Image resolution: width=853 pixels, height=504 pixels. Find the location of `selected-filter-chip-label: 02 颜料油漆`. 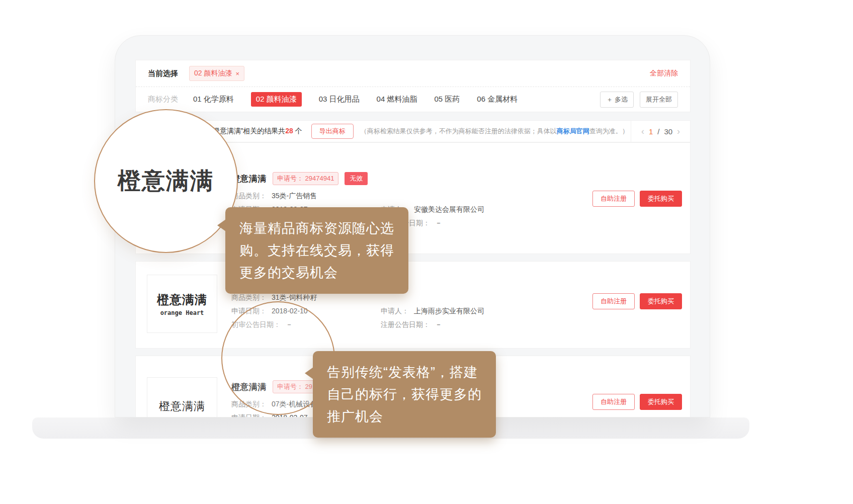

selected-filter-chip-label: 02 颜料油漆 is located at coordinates (213, 73).